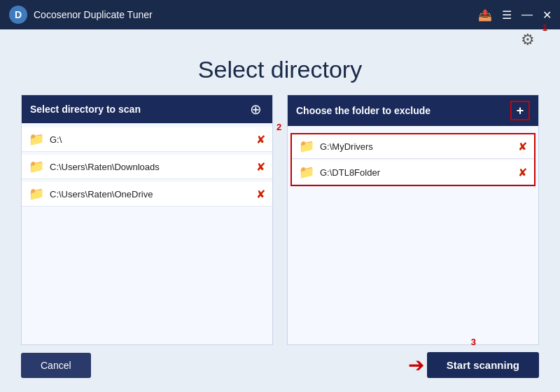 The width and height of the screenshot is (560, 392). What do you see at coordinates (307, 172) in the screenshot?
I see `exclude-folder-icon-2: 📁` at bounding box center [307, 172].